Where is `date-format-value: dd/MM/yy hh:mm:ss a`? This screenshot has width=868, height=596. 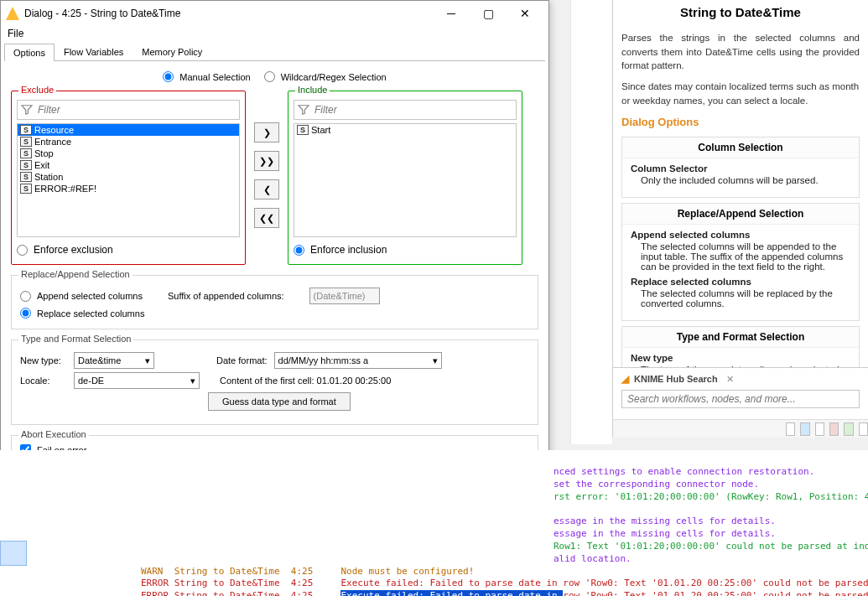 date-format-value: dd/MM/yy hh:mm:ss a is located at coordinates (324, 360).